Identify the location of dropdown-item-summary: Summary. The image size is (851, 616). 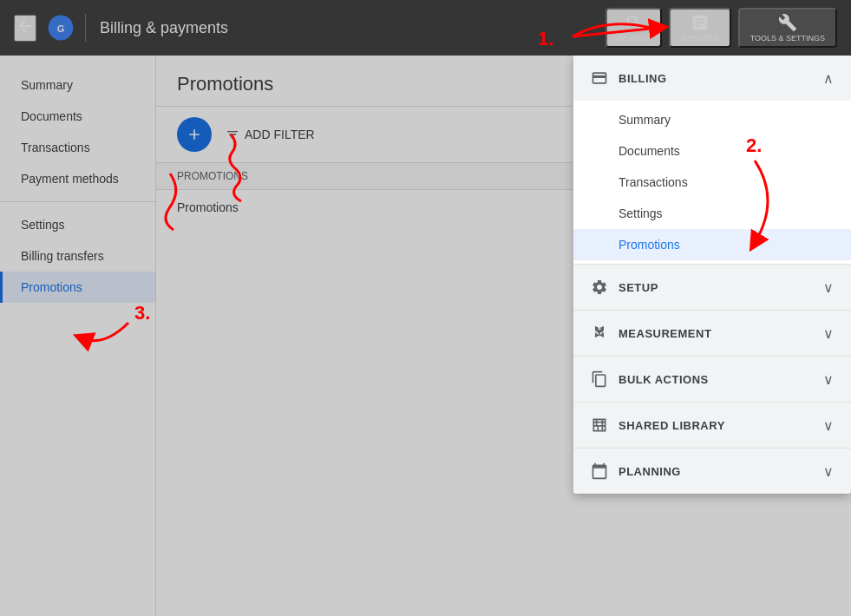
(712, 120).